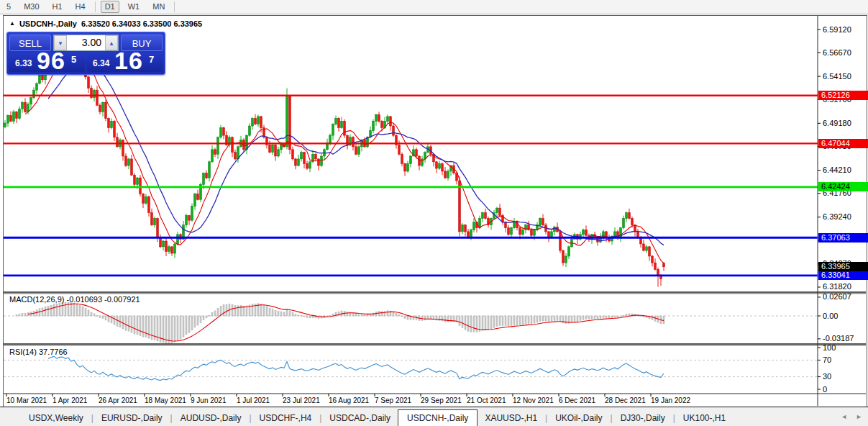 Image resolution: width=868 pixels, height=426 pixels. Describe the element at coordinates (12, 23) in the screenshot. I see `collapse-panel-icon: ▲` at that location.